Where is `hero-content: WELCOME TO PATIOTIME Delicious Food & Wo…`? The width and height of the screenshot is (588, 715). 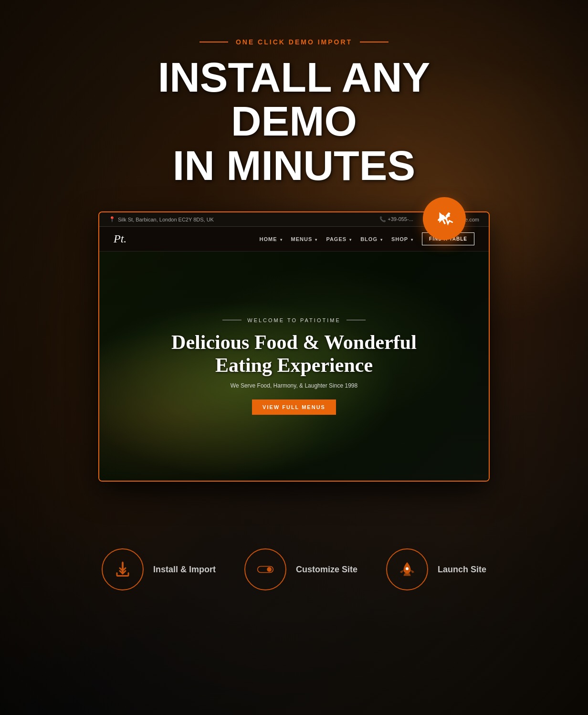 hero-content: WELCOME TO PATIOTIME Delicious Food & Wo… is located at coordinates (294, 367).